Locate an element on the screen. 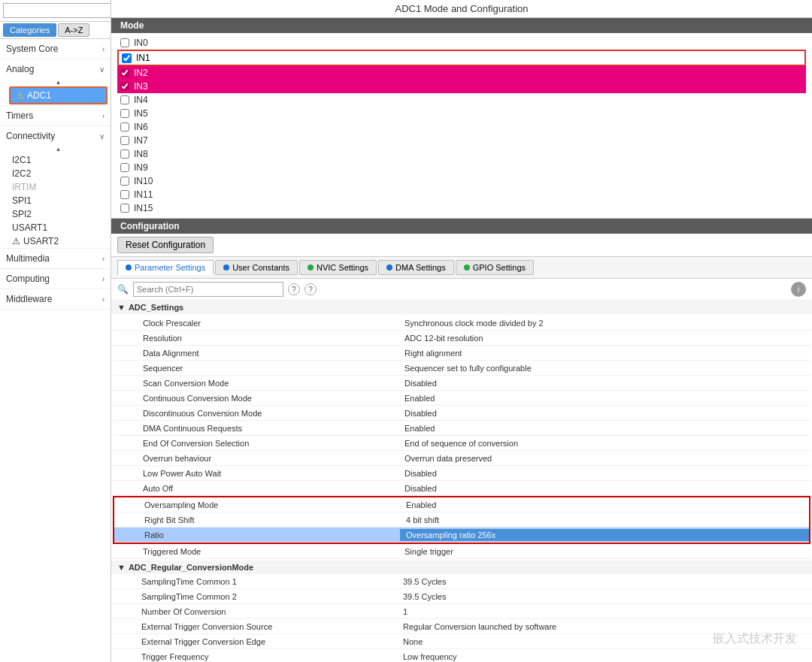  param-row-sampling-common2: SamplingTime Common 2 39.5 Cycles is located at coordinates (462, 597).